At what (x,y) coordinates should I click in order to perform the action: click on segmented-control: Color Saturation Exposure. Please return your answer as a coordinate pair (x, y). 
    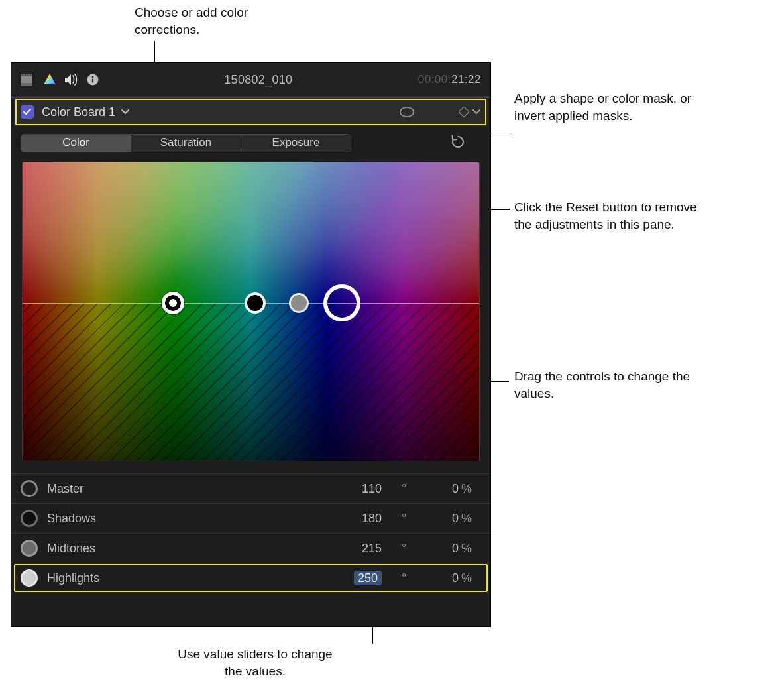
    Looking at the image, I should click on (186, 143).